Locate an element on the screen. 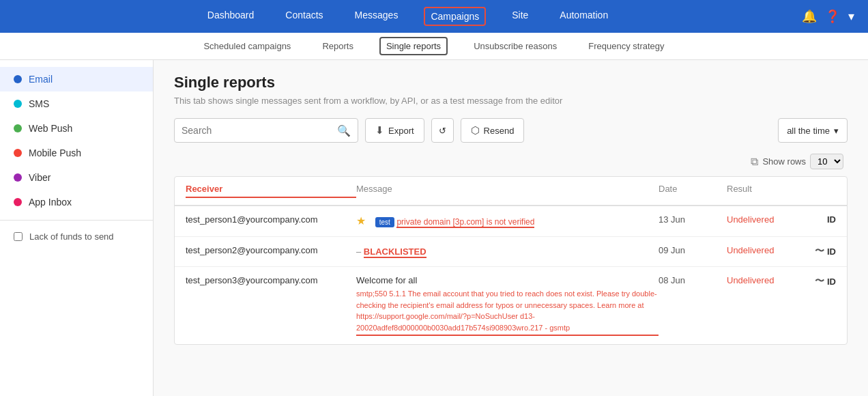  nav-site: Site is located at coordinates (520, 16).